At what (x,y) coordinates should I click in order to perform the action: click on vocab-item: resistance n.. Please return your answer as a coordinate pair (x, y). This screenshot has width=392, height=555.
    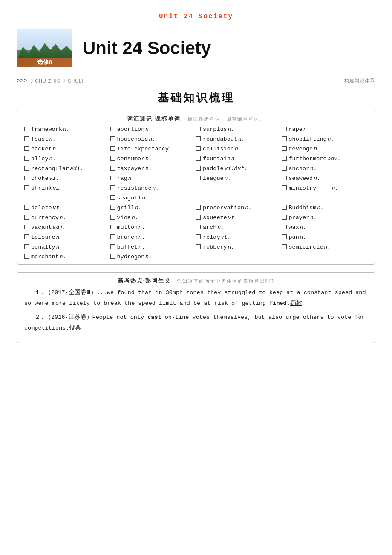
    Looking at the image, I should click on (153, 188).